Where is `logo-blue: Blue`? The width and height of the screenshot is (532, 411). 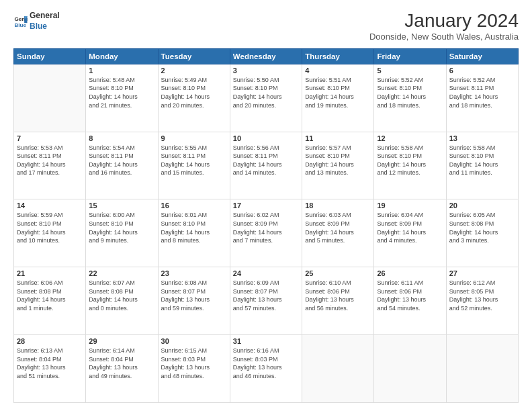 logo-blue: Blue is located at coordinates (44, 27).